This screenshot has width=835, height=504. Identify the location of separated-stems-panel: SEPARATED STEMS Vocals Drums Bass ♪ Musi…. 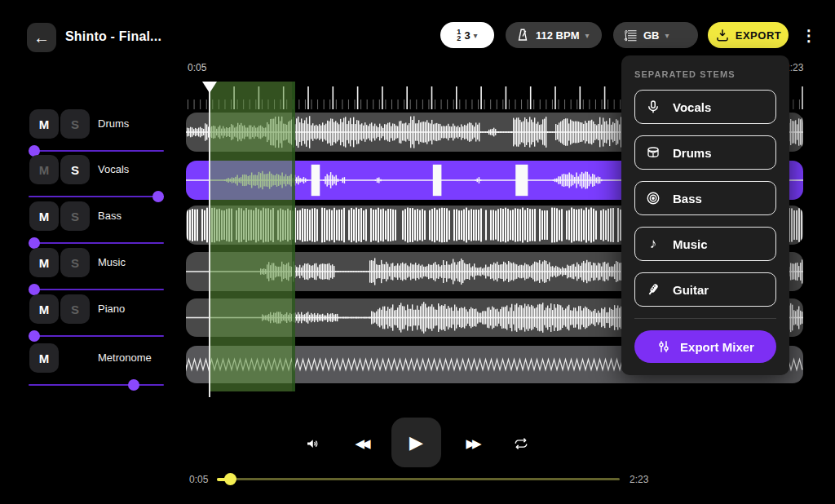
(705, 215).